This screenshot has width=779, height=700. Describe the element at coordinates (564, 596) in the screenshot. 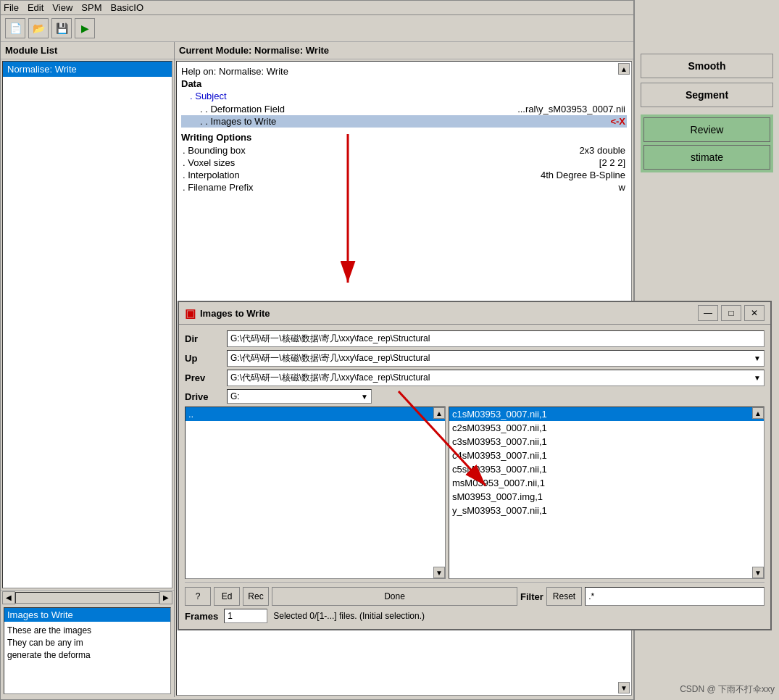

I see `filter-reset-button: Reset` at that location.